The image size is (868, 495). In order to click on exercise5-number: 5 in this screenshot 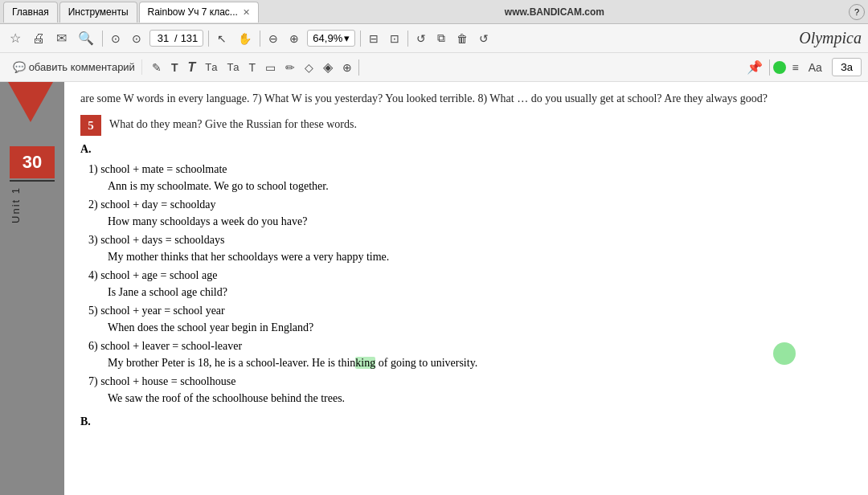, I will do `click(91, 125)`.